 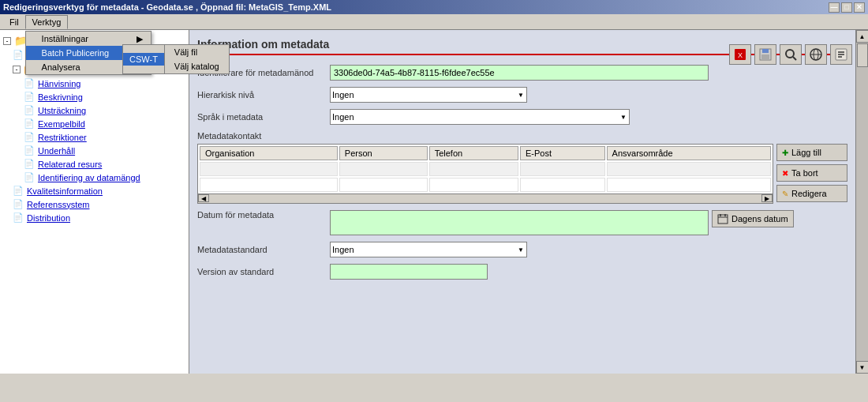 I want to click on col-organisation: Organisation, so click(x=268, y=153).